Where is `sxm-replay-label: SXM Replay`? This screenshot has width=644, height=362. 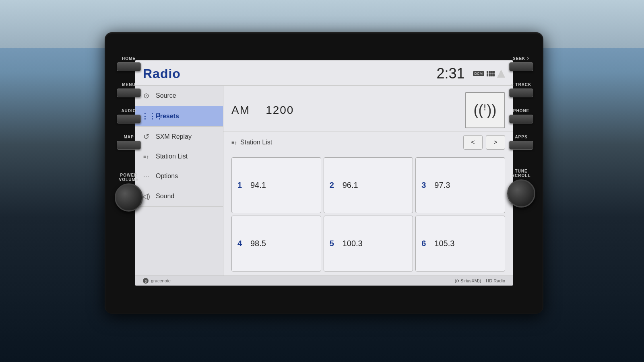 sxm-replay-label: SXM Replay is located at coordinates (174, 137).